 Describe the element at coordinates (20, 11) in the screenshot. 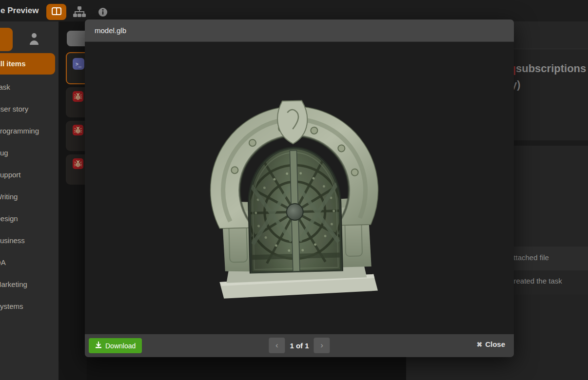

I see `page-title: e Preview` at that location.